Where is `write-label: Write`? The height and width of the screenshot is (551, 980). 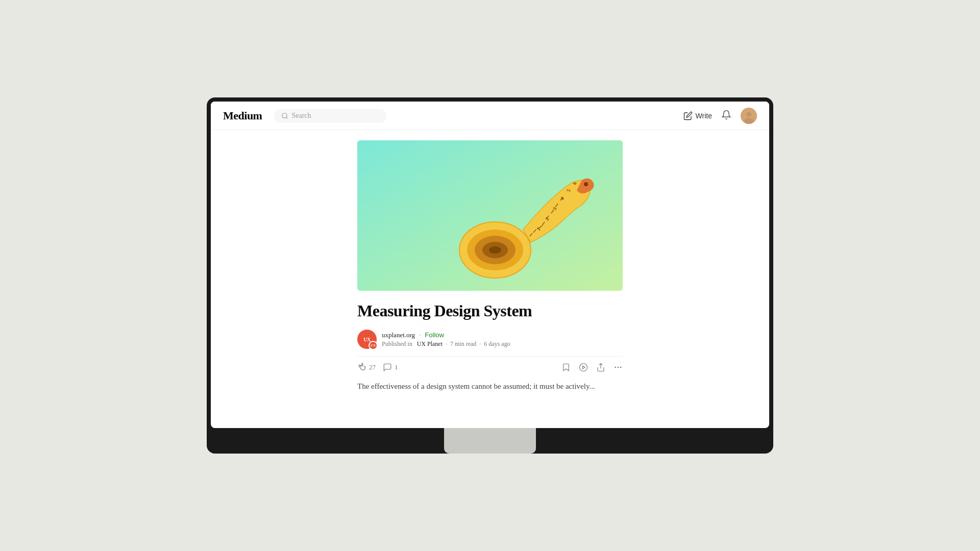 write-label: Write is located at coordinates (704, 116).